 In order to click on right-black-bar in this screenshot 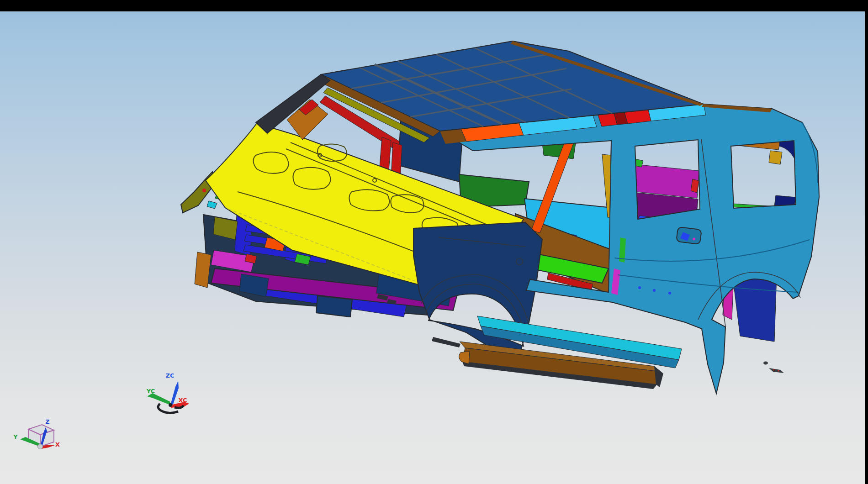, I will do `click(866, 242)`.